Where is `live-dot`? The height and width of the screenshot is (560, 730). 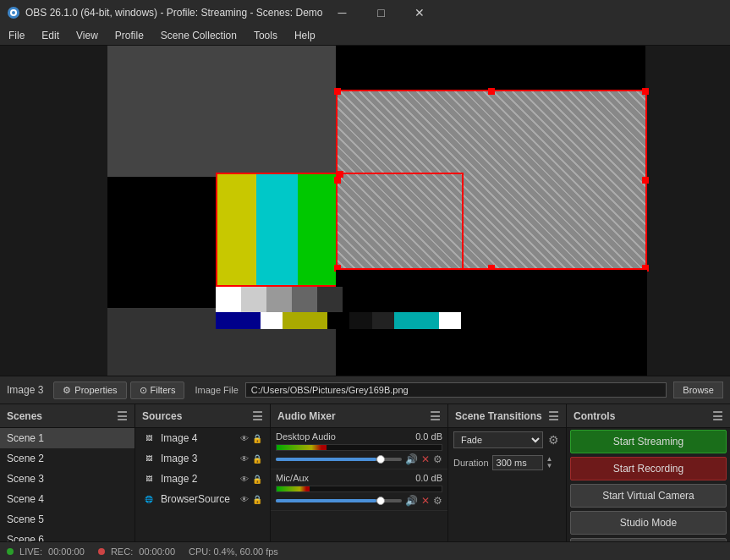
live-dot is located at coordinates (10, 552).